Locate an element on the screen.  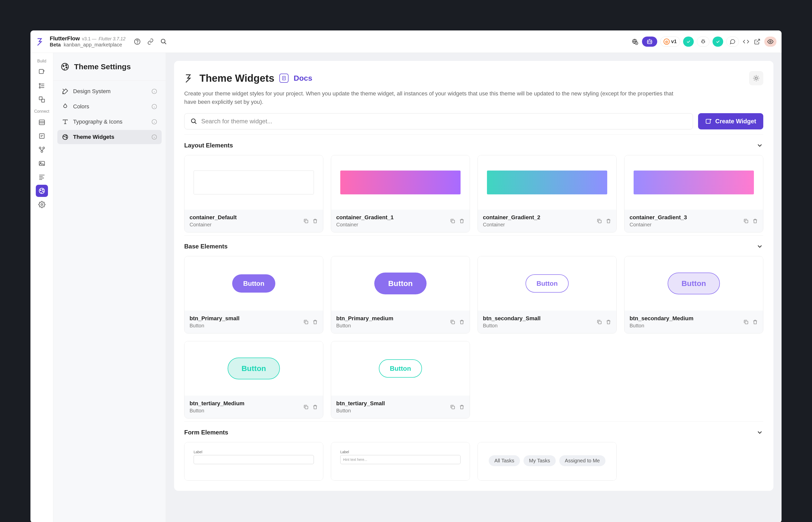
flutter-version: Flutter 3.7.12 is located at coordinates (112, 39).